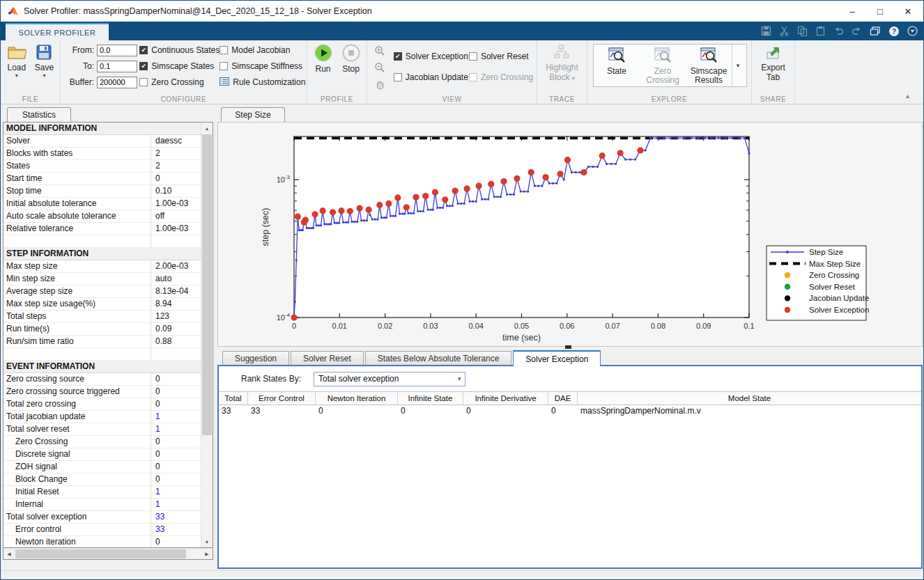 The height and width of the screenshot is (580, 924). Describe the element at coordinates (176, 341) in the screenshot. I see `stat-value: 0.88` at that location.